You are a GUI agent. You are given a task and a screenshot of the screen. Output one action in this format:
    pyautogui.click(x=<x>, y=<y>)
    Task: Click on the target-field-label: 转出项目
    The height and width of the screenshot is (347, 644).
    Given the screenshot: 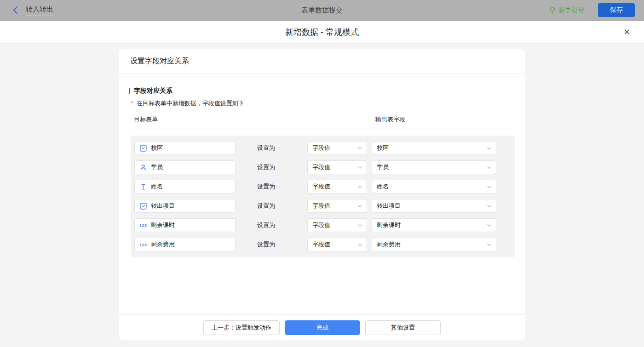 What is the action you would take?
    pyautogui.click(x=163, y=206)
    